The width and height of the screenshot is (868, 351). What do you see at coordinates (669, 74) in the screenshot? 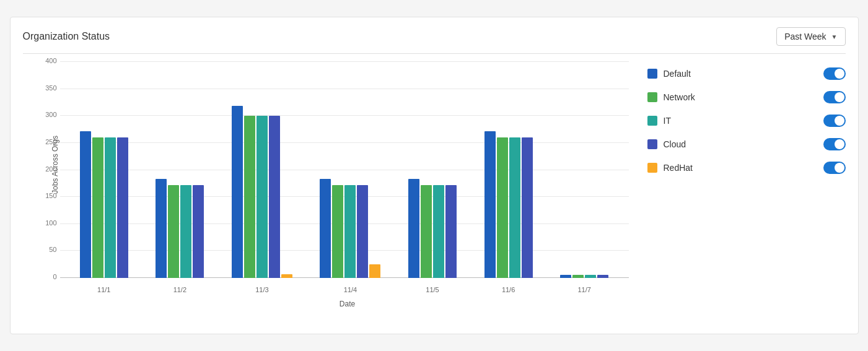
I see `legend-item-left: Default` at bounding box center [669, 74].